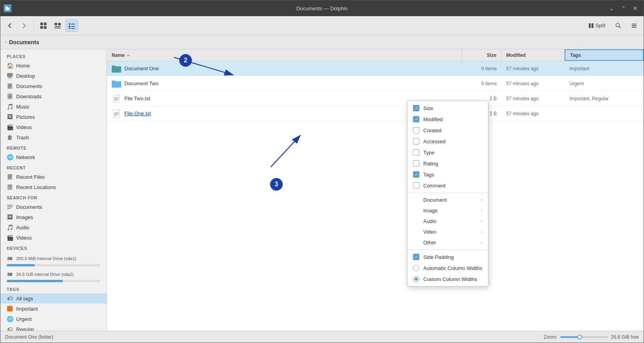  I want to click on menu-item-created: Created, so click(448, 130).